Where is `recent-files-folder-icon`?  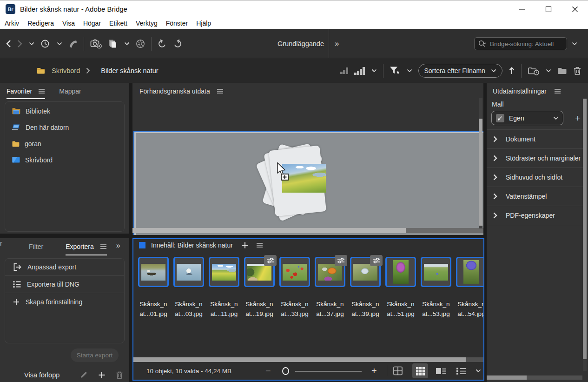 recent-files-folder-icon is located at coordinates (534, 71).